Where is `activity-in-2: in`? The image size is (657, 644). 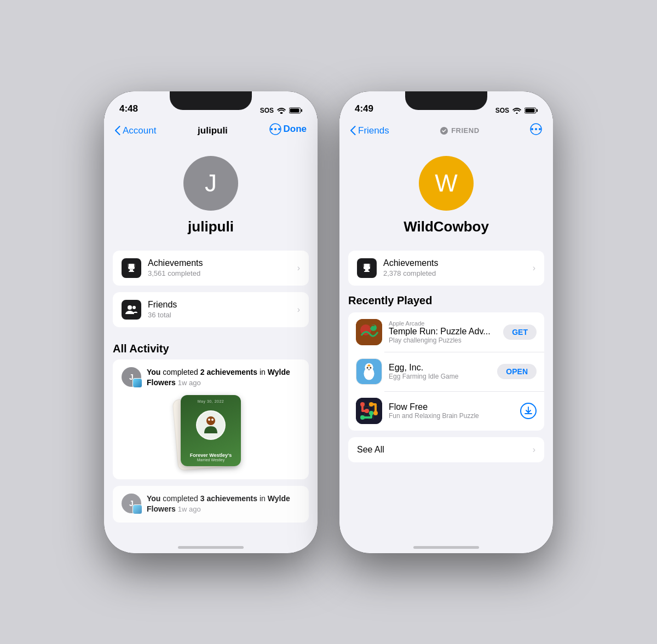 activity-in-2: in is located at coordinates (264, 498).